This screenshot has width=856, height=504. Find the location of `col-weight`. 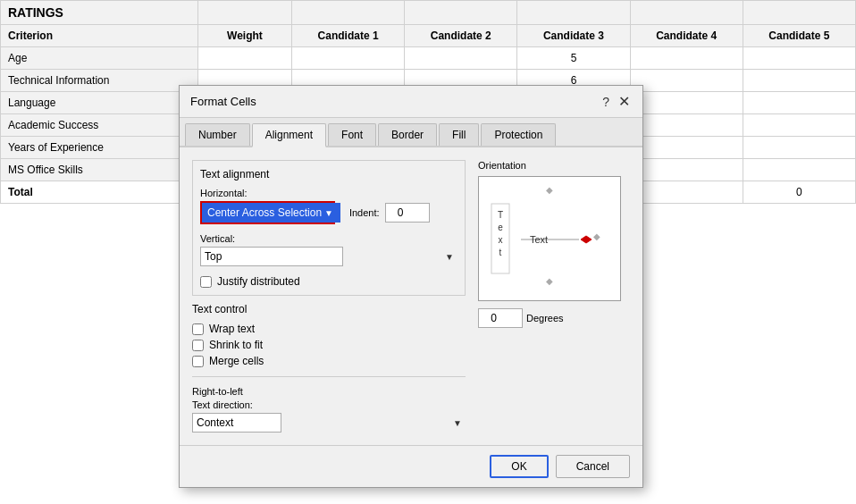

col-weight is located at coordinates (245, 13).